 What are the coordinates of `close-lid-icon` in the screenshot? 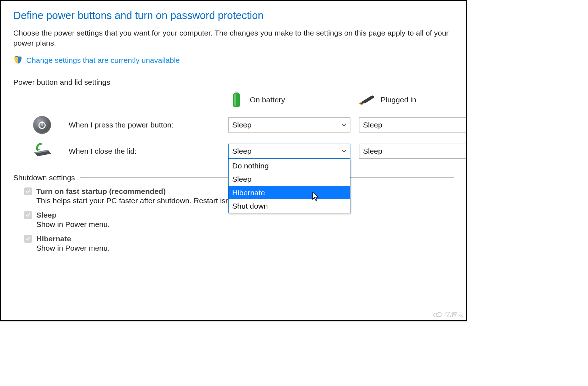 It's located at (42, 151).